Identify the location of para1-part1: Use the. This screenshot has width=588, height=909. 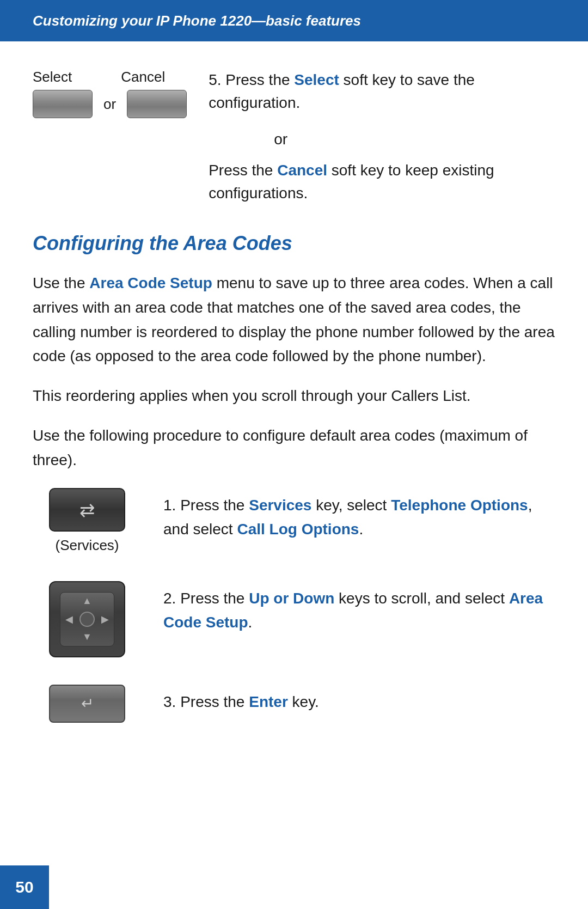
(61, 283).